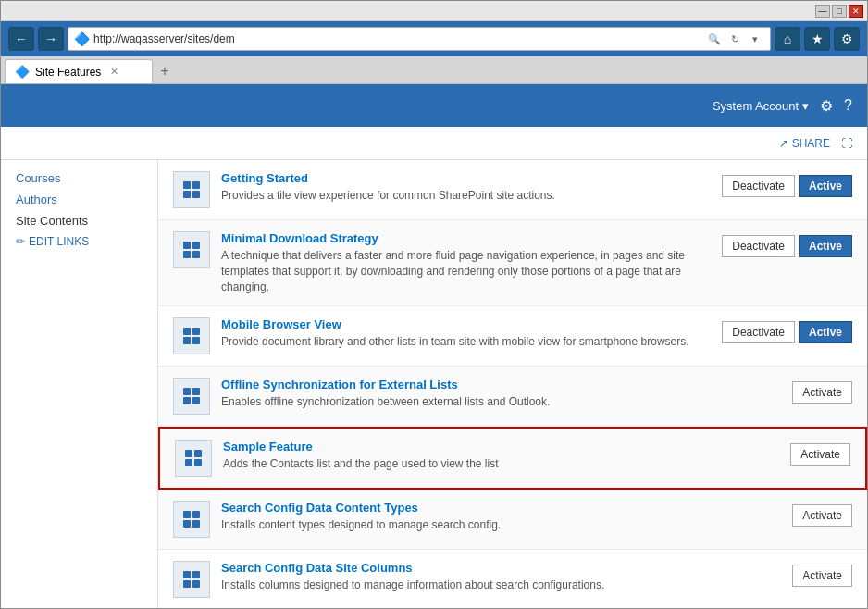 Image resolution: width=868 pixels, height=609 pixels. What do you see at coordinates (823, 11) in the screenshot?
I see `minimize-button: —` at bounding box center [823, 11].